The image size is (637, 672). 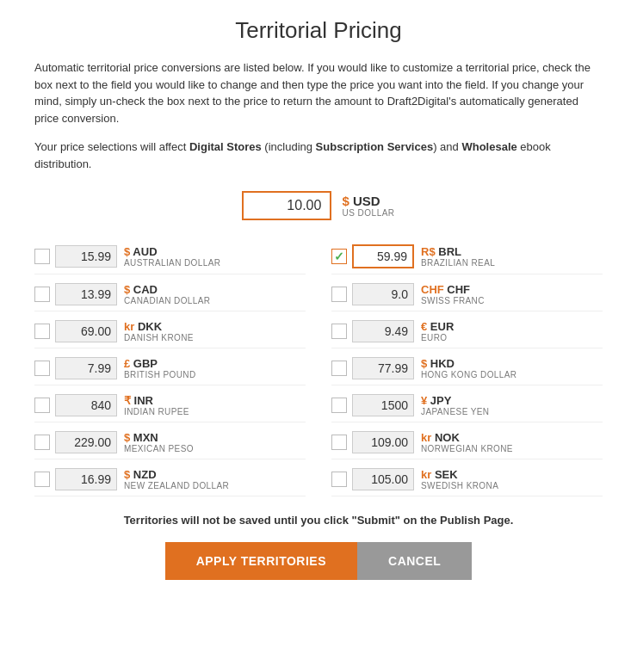 What do you see at coordinates (160, 363) in the screenshot?
I see `currency-code-gbp: £ GBP` at bounding box center [160, 363].